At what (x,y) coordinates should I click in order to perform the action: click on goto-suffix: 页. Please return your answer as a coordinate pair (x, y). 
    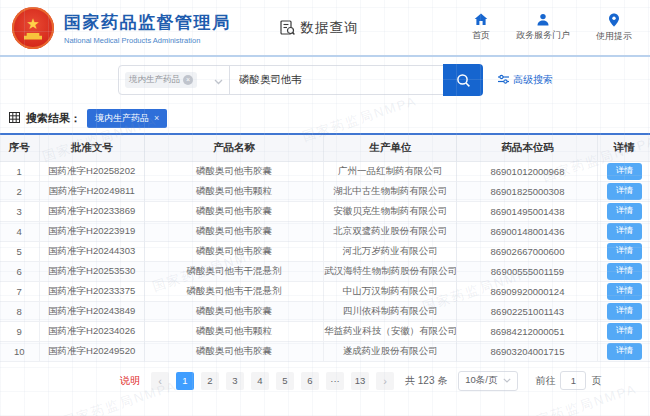
    Looking at the image, I should click on (596, 381).